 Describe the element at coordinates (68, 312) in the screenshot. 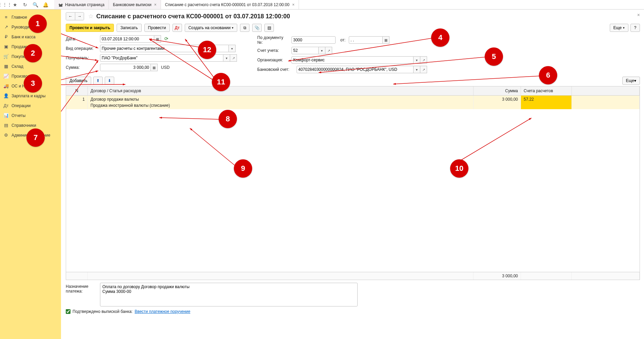

I see `confirmed-checkbox` at that location.